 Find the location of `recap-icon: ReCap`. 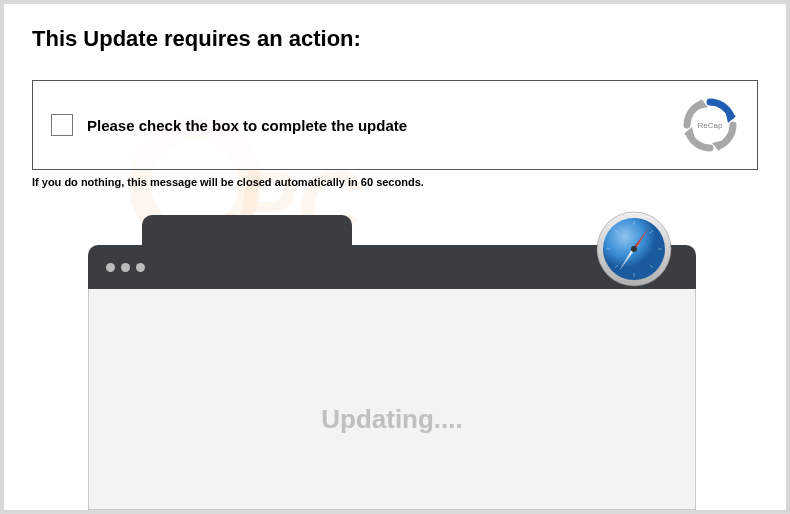

recap-icon: ReCap is located at coordinates (710, 125).